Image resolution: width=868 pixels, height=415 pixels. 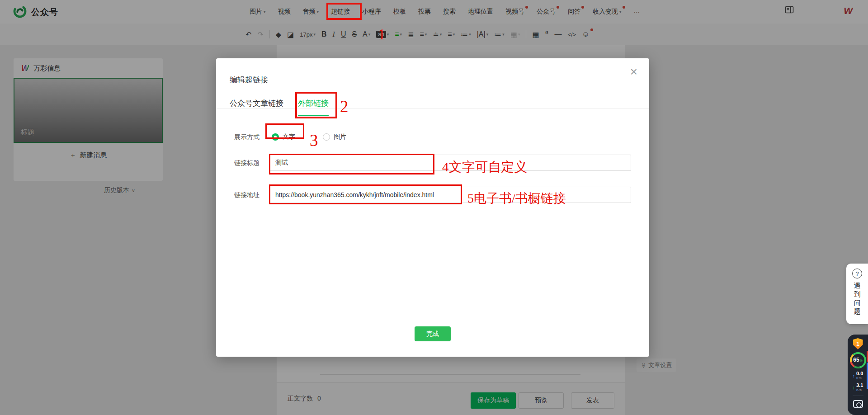 I want to click on screenshot-camera-icon, so click(x=858, y=404).